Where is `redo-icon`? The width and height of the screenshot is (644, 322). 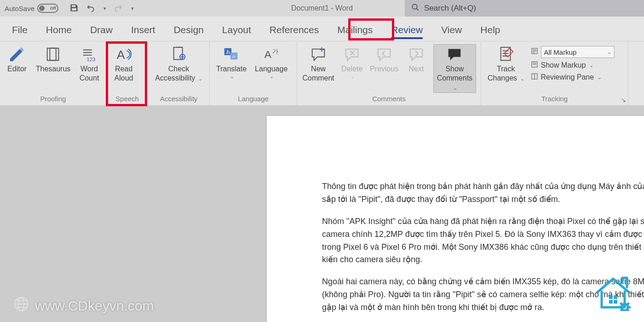 redo-icon is located at coordinates (118, 8).